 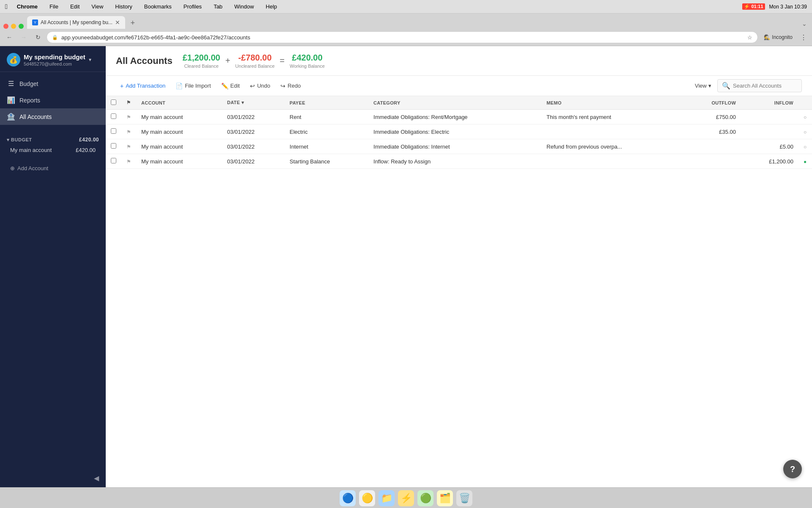 I want to click on add-transaction-button: + Add Transaction, so click(x=143, y=86).